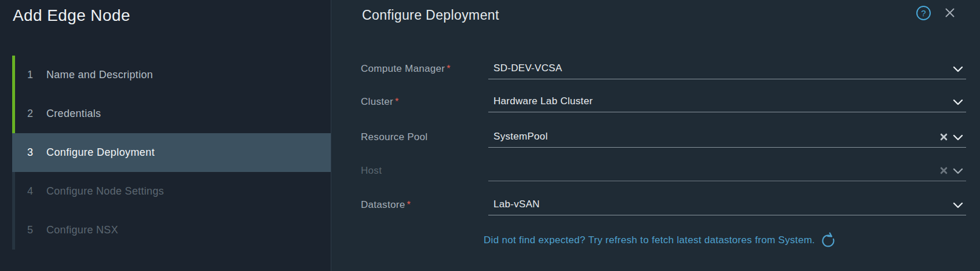  I want to click on field-label: Compute Manager*, so click(425, 72).